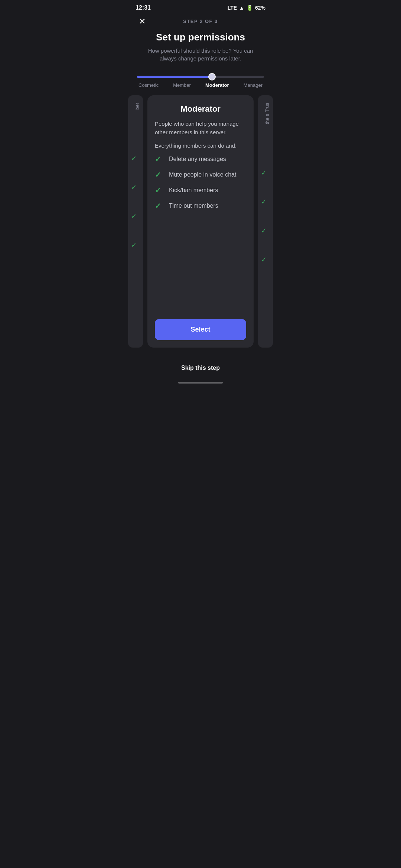 This screenshot has height=868, width=401. Describe the element at coordinates (200, 383) in the screenshot. I see `home-bar` at that location.